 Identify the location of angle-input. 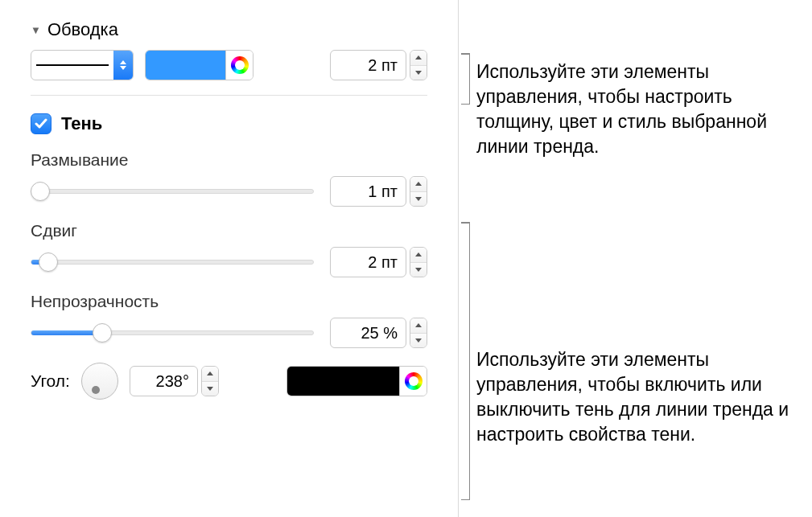
(164, 381).